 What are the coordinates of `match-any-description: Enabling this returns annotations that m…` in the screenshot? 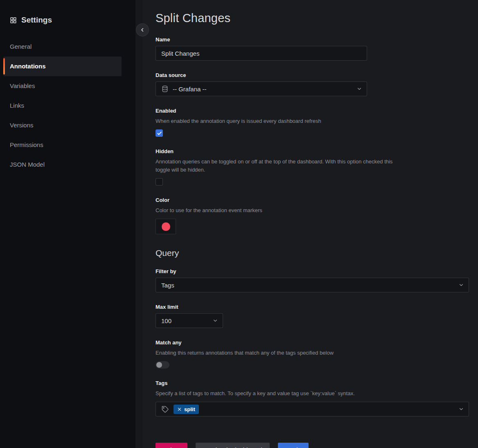 It's located at (276, 353).